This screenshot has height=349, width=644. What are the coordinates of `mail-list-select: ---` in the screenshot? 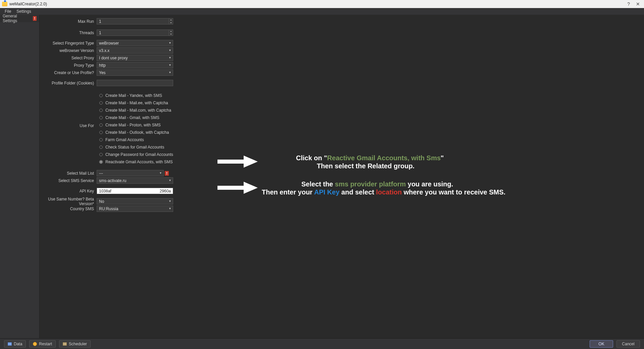 It's located at (130, 173).